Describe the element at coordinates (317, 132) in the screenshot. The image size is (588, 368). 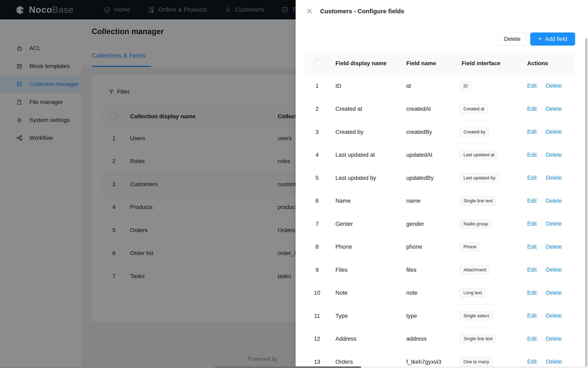
I see `row-index: 3` at that location.